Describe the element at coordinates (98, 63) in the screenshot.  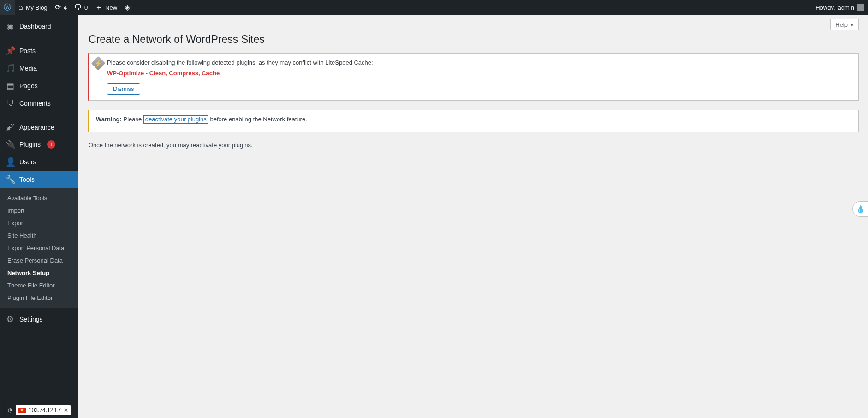
I see `litespeed-notice-icon: ⚡` at that location.